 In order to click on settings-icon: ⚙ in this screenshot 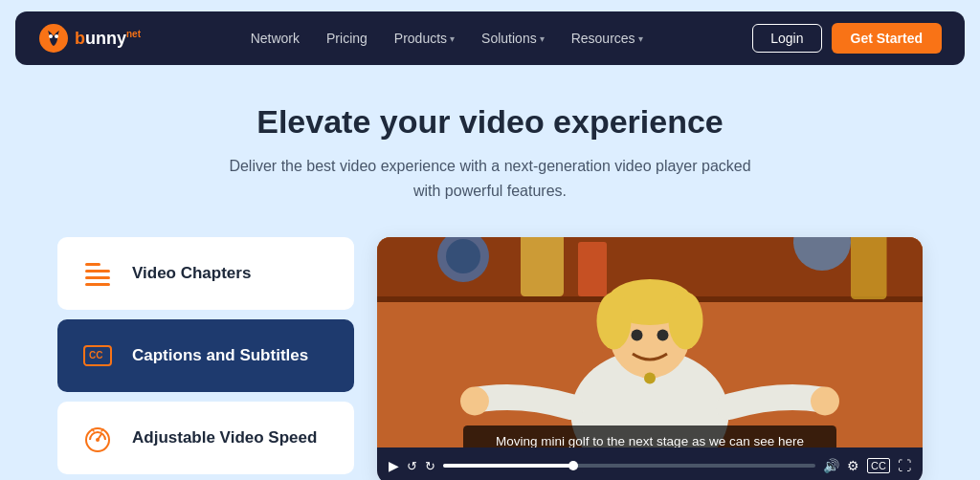, I will do `click(854, 466)`.